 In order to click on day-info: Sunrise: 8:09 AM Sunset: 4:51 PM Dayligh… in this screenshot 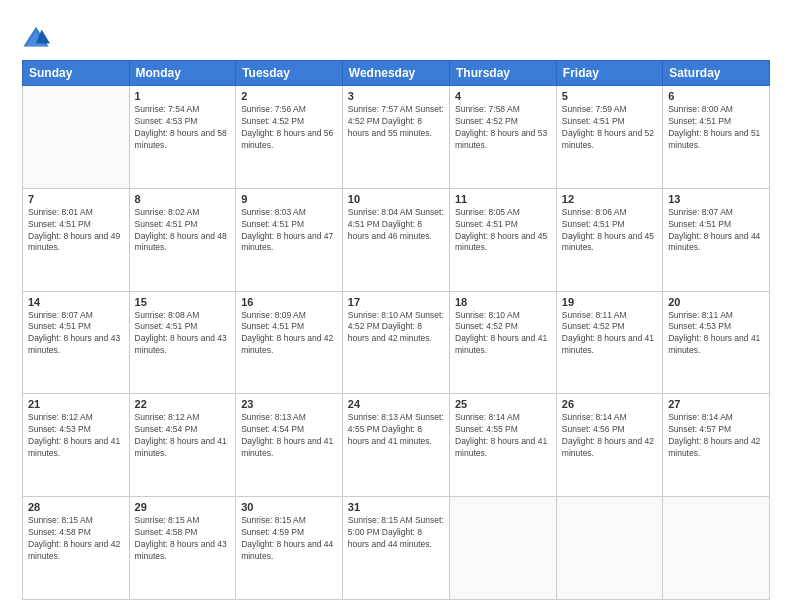, I will do `click(289, 334)`.